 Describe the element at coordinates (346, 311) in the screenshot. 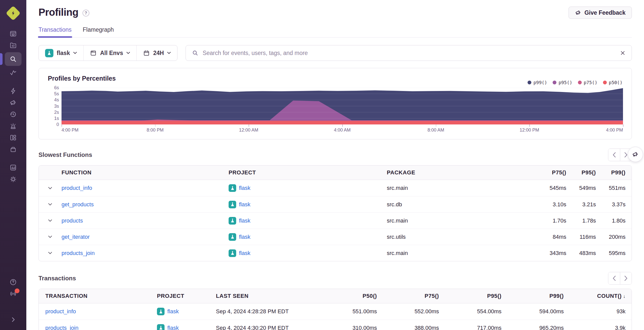

I see `p50-value: 551.00ms` at that location.